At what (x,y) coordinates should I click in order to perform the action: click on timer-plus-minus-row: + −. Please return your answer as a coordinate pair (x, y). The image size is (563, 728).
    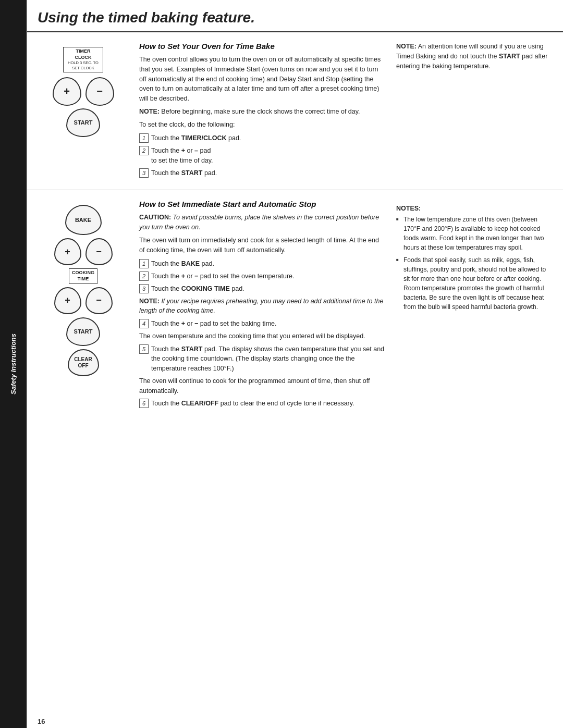
    Looking at the image, I should click on (83, 92).